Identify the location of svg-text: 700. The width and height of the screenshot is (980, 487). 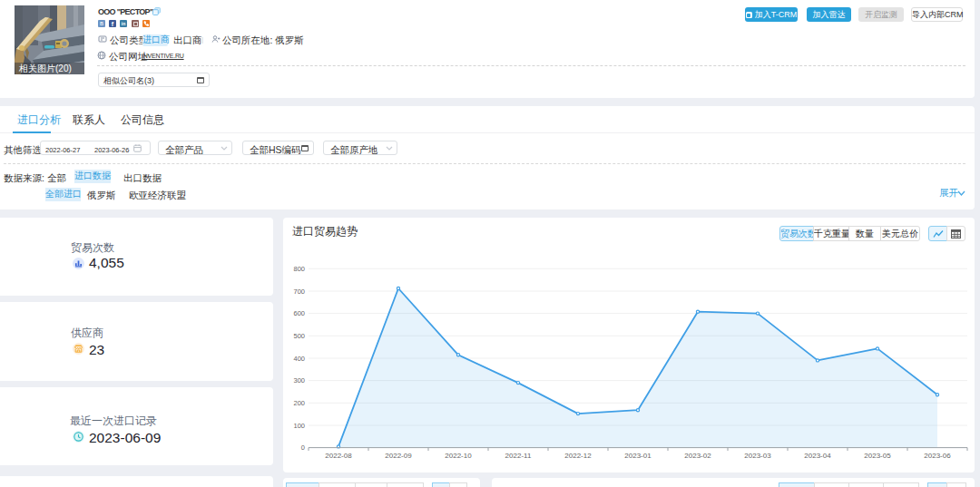
(299, 292).